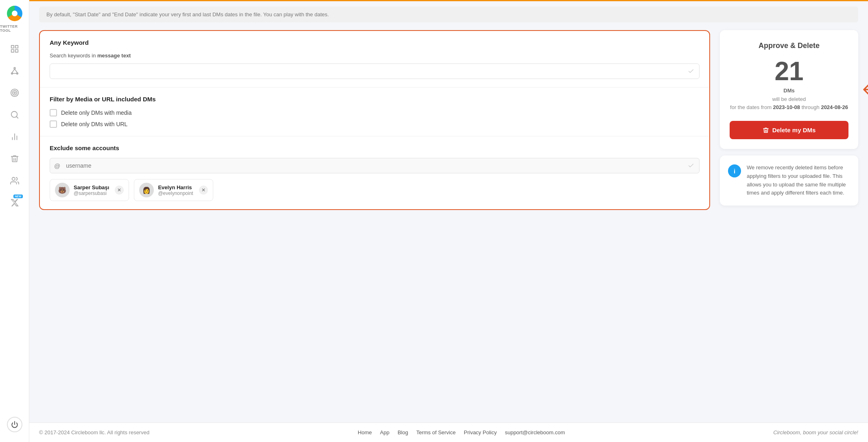 This screenshot has width=868, height=442. I want to click on tool-label: TWITTER TOOL, so click(15, 28).